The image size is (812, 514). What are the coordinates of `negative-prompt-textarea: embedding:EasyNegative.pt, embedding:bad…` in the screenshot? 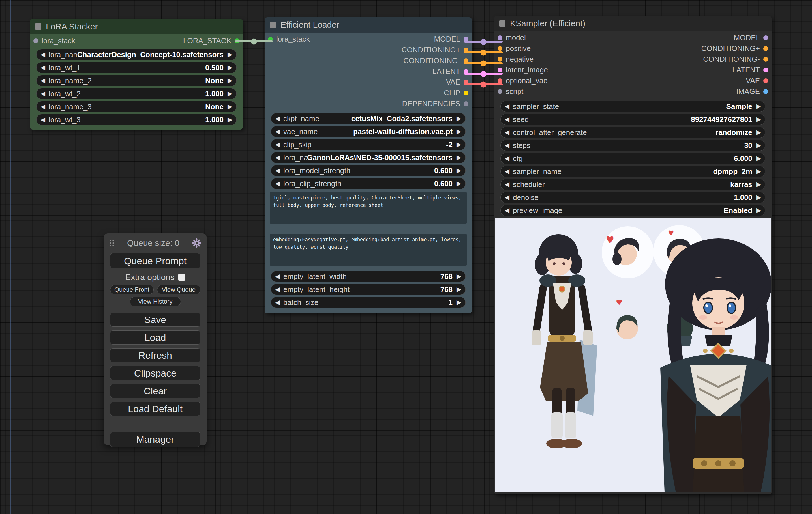 It's located at (368, 250).